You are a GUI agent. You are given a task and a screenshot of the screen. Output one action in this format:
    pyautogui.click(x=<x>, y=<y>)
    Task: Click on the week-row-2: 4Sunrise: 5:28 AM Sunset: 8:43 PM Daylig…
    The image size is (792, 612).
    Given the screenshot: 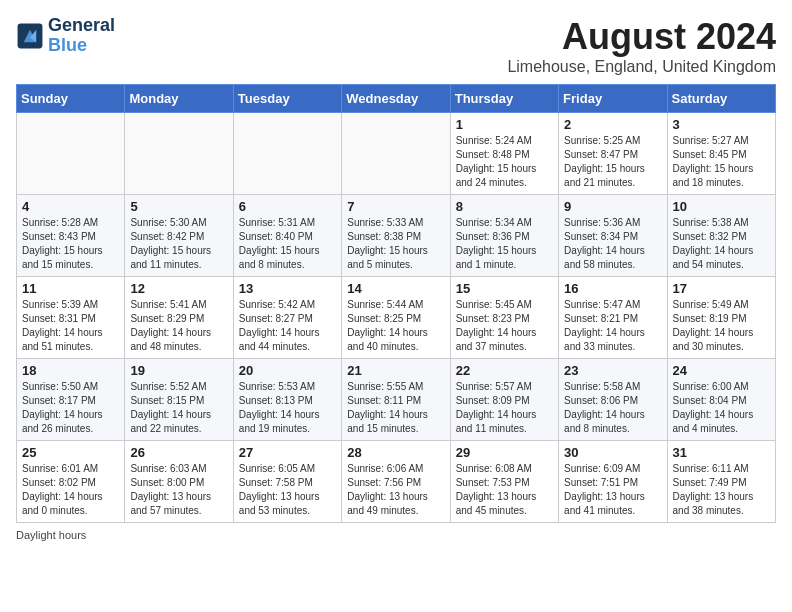 What is the action you would take?
    pyautogui.click(x=396, y=236)
    